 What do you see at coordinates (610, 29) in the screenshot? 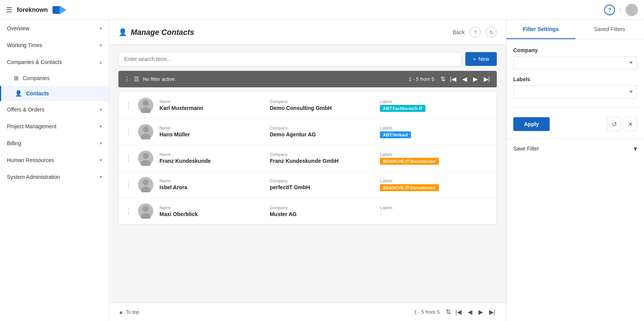
I see `tab-saved-filters: Saved Filters` at bounding box center [610, 29].